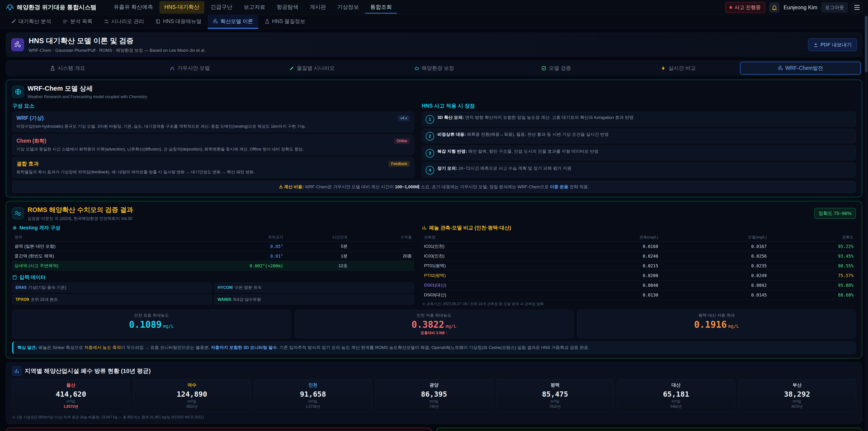 The width and height of the screenshot is (868, 431). What do you see at coordinates (77, 22) in the screenshot?
I see `subnav-item-list: 분석 목록` at bounding box center [77, 22].